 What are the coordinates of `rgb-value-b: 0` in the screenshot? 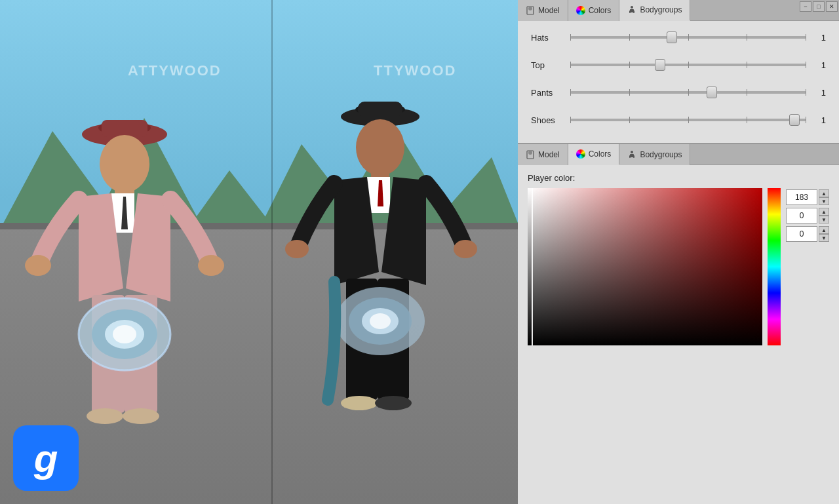 It's located at (802, 234).